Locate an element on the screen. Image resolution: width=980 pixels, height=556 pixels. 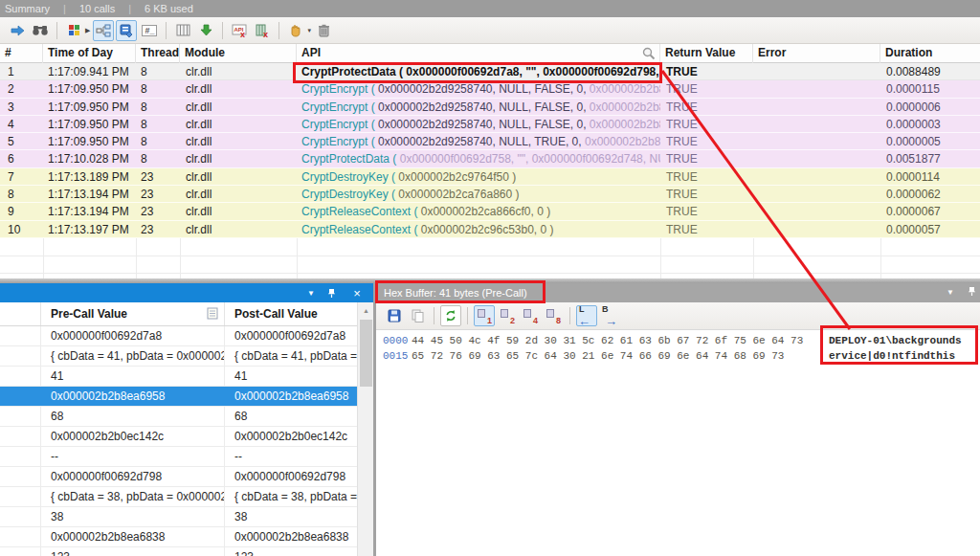
table-row: 21:17:09.950 PM8clr.dllCryptEncrypt ( 0x… is located at coordinates (490, 89).